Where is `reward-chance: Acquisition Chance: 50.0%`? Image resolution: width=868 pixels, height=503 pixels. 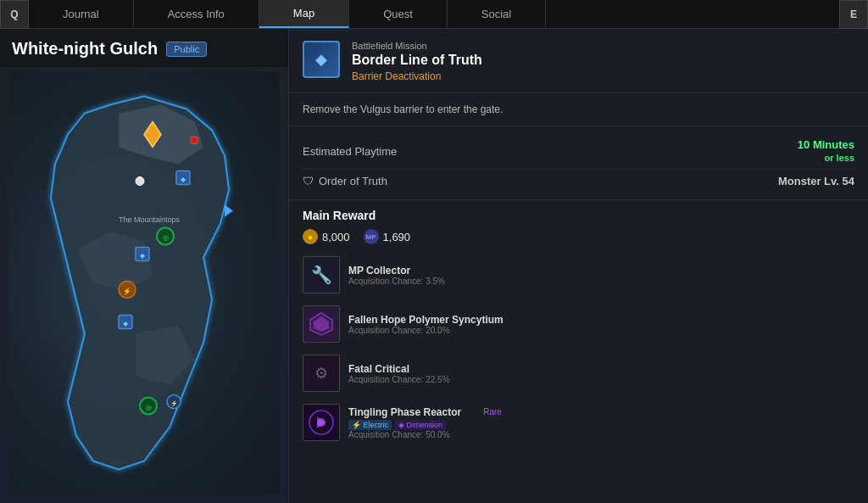 reward-chance: Acquisition Chance: 50.0% is located at coordinates (426, 434).